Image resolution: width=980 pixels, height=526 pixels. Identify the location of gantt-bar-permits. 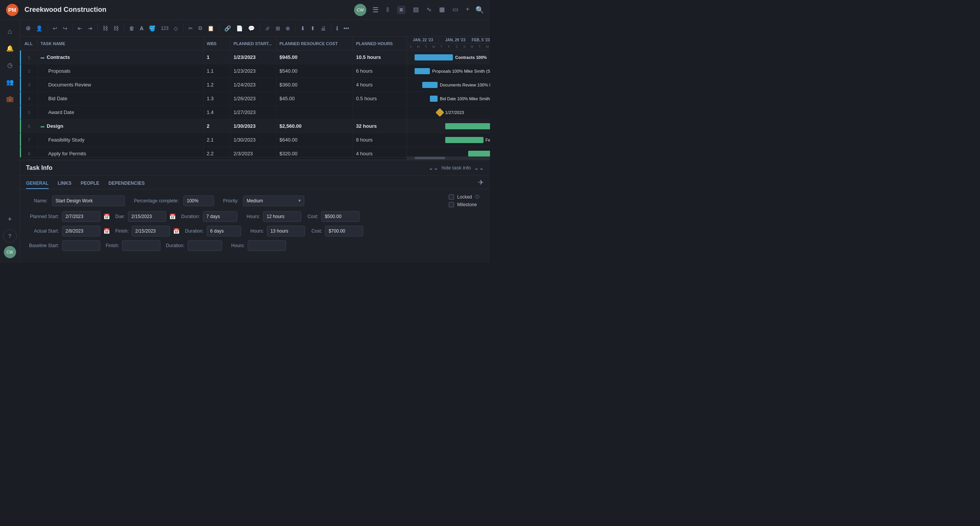
(479, 154).